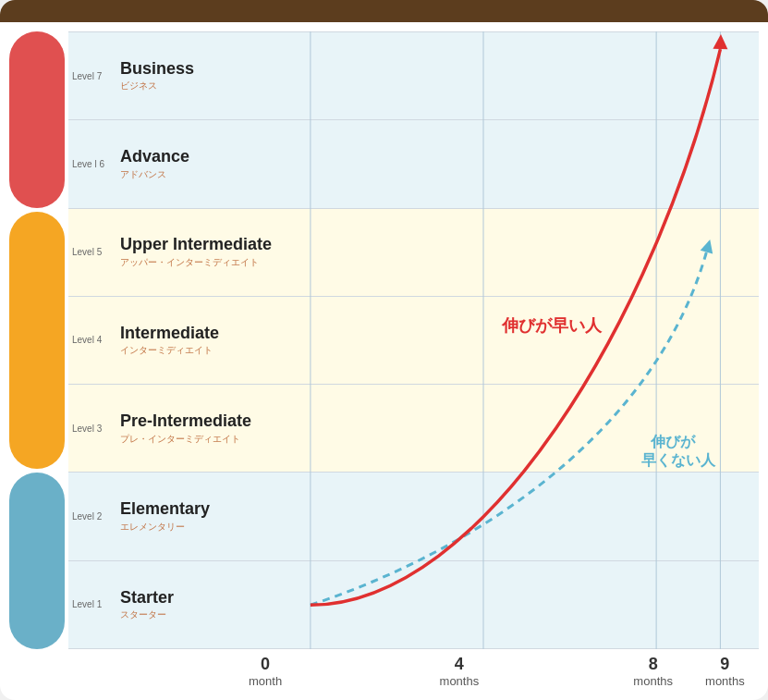  What do you see at coordinates (408, 677) in the screenshot?
I see `xaxis-labels: 0month4months8months9months` at bounding box center [408, 677].